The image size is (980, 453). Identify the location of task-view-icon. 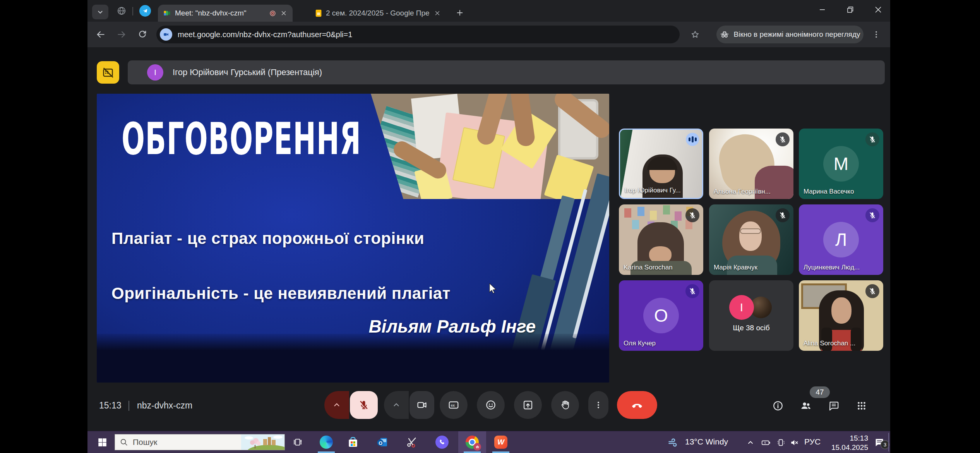
(298, 442).